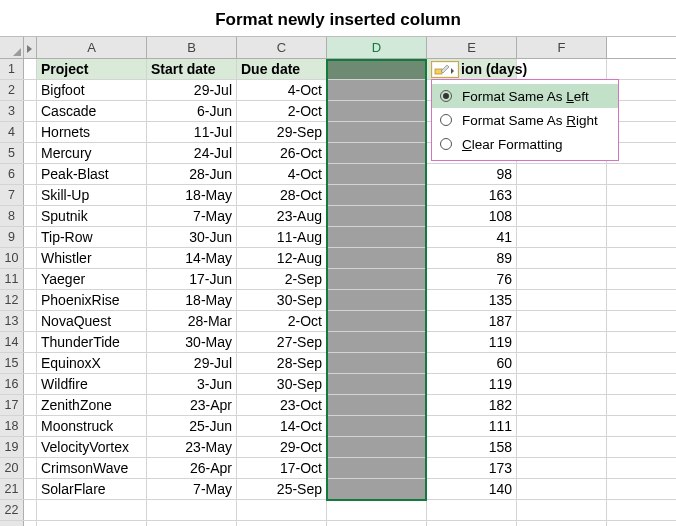 The width and height of the screenshot is (676, 526). I want to click on cell-due-date: 2-Oct, so click(282, 321).